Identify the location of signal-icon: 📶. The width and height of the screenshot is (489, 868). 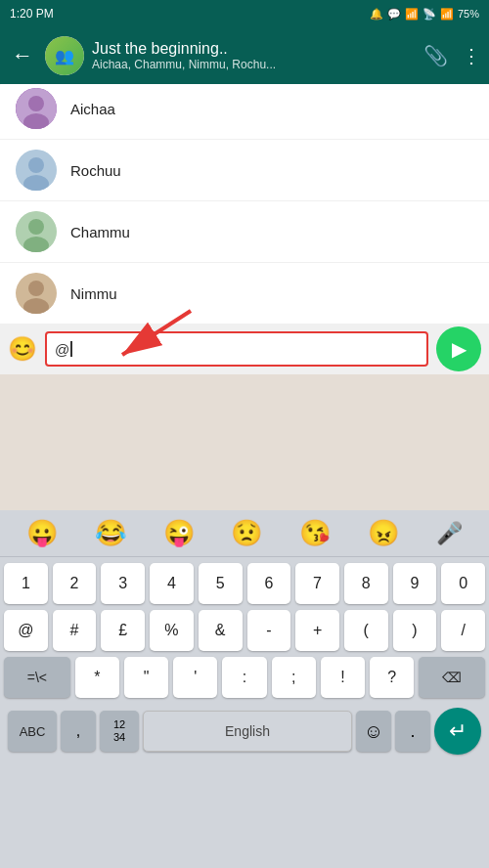
(412, 14).